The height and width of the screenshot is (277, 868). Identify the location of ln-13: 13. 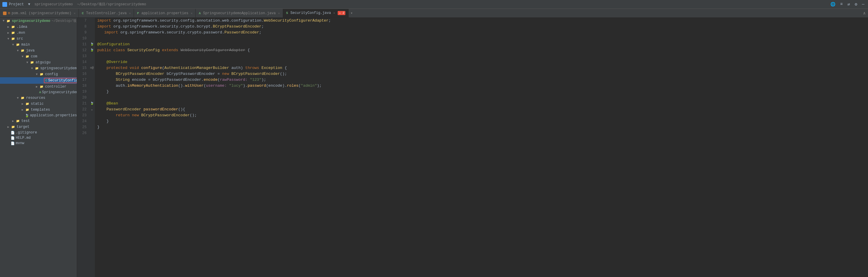
(83, 56).